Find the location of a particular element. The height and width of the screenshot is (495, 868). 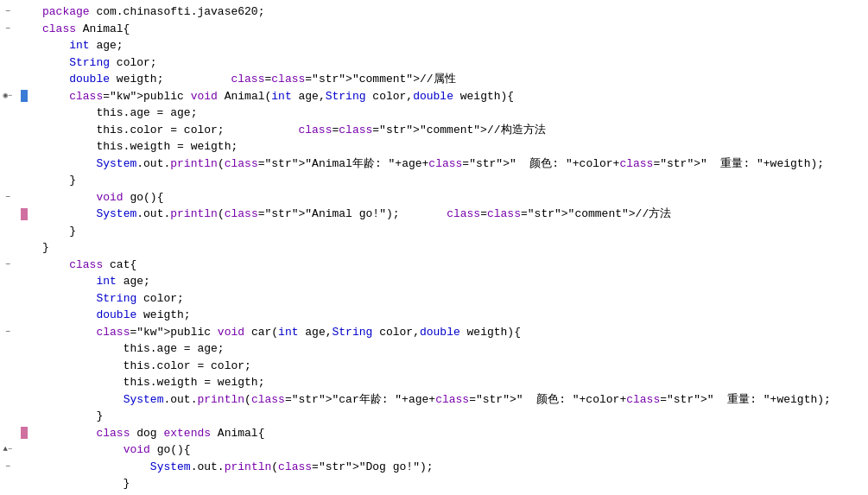

gutter-icons: ▲− is located at coordinates (12, 450).